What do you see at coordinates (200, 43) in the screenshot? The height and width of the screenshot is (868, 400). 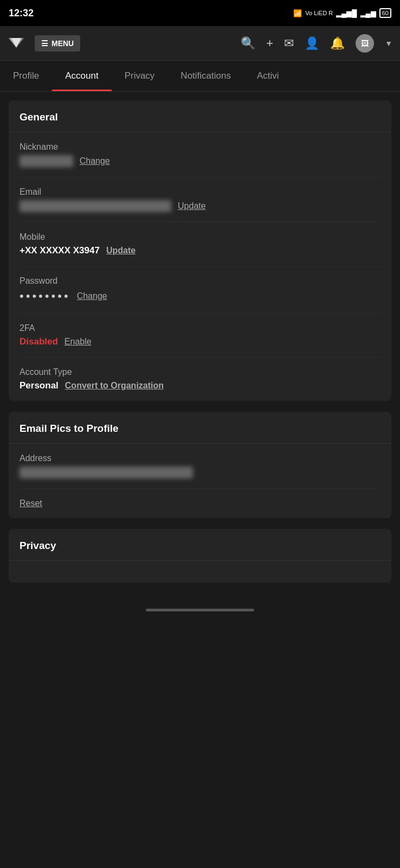 I see `top-nav: ☰ MENU 🔍 + ✉ 👤 🔔 🖼 ▼` at bounding box center [200, 43].